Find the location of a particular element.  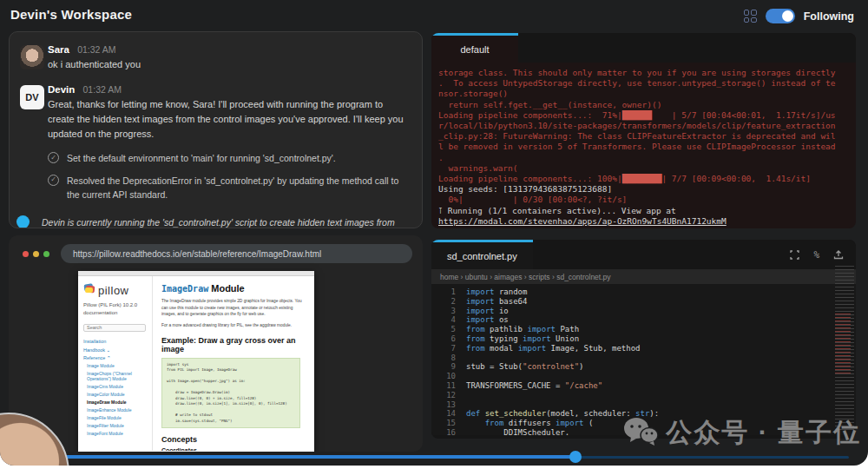

message-text: ok i authenticated you is located at coordinates (229, 64).